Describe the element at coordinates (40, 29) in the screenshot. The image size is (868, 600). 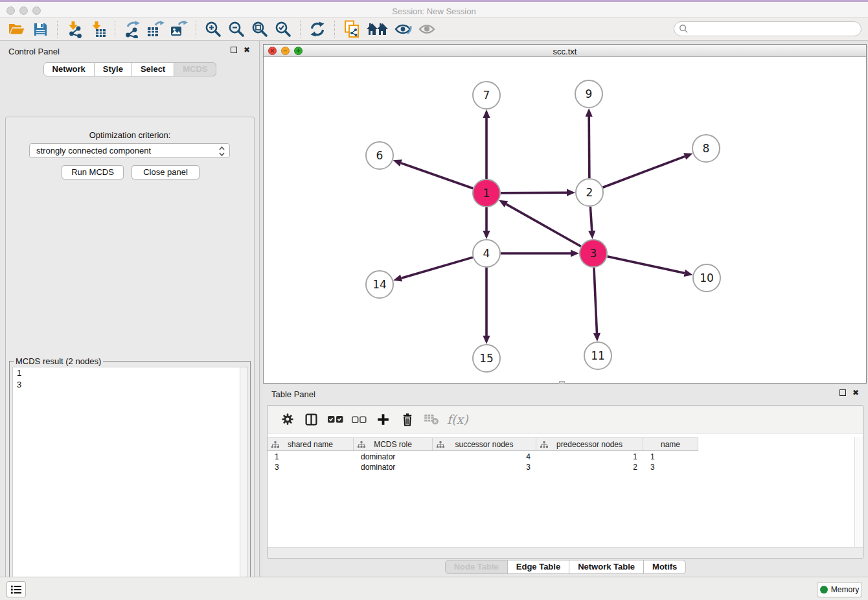
I see `save-session-icon` at that location.